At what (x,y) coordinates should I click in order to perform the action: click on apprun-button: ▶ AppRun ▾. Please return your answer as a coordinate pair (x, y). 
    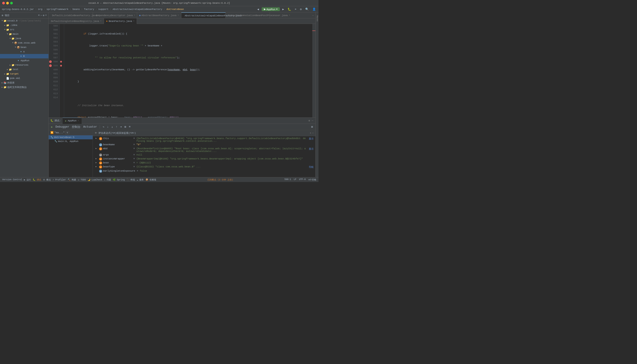
    Looking at the image, I should click on (271, 9).